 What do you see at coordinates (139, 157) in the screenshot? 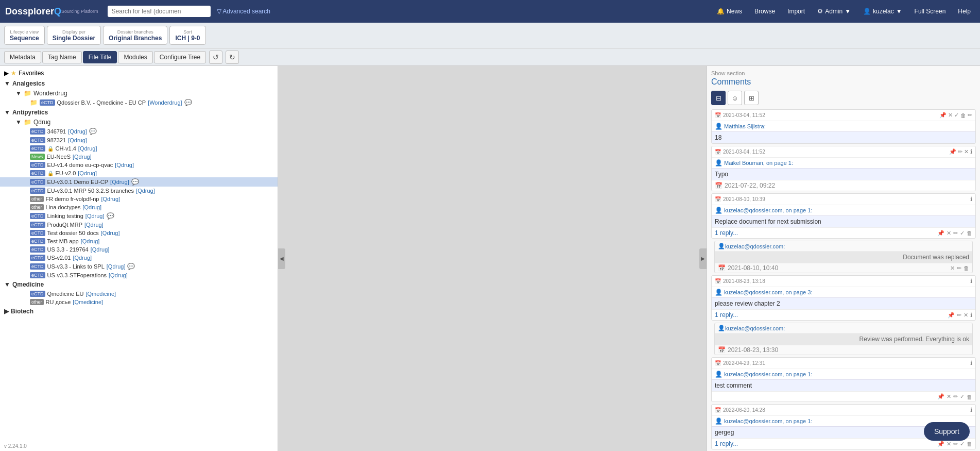
I see `list-item: News EU-NeeS [Qdrug]` at bounding box center [139, 157].